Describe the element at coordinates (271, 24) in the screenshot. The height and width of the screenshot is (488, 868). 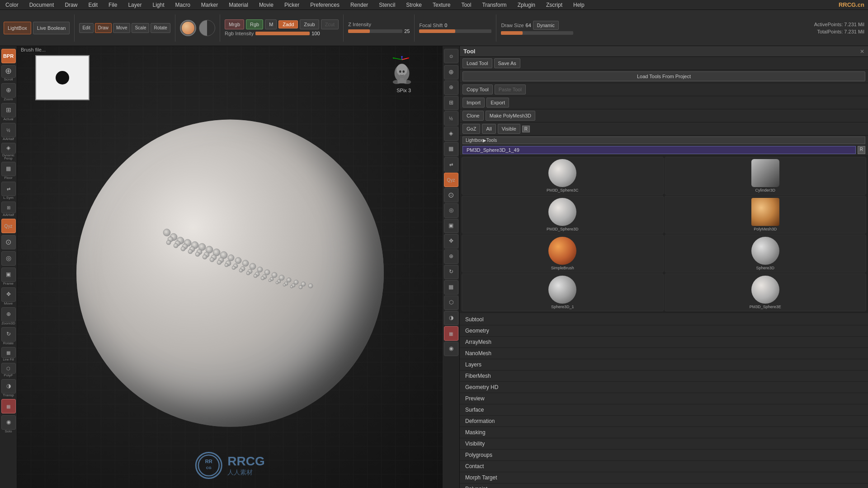
I see `m-button: M` at that location.